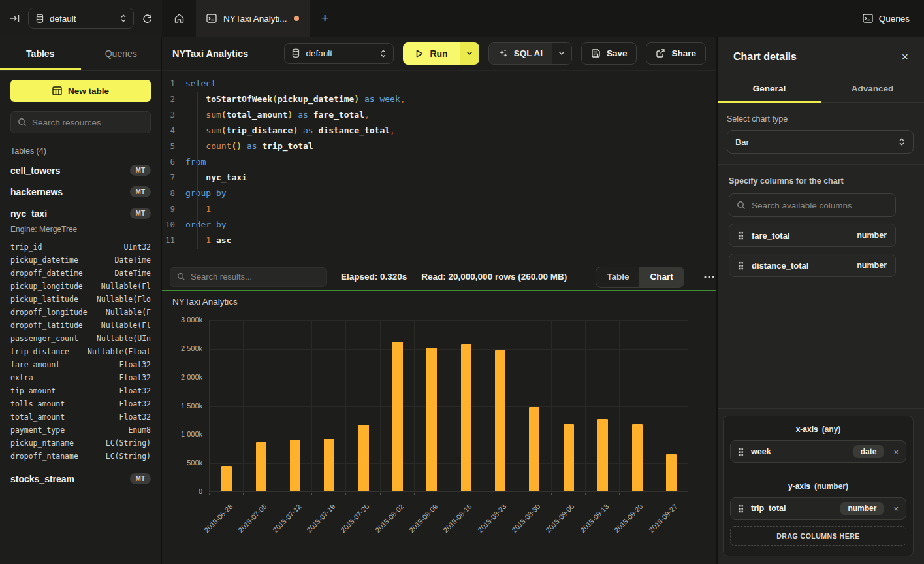  I want to click on code-text: order by, so click(206, 225).